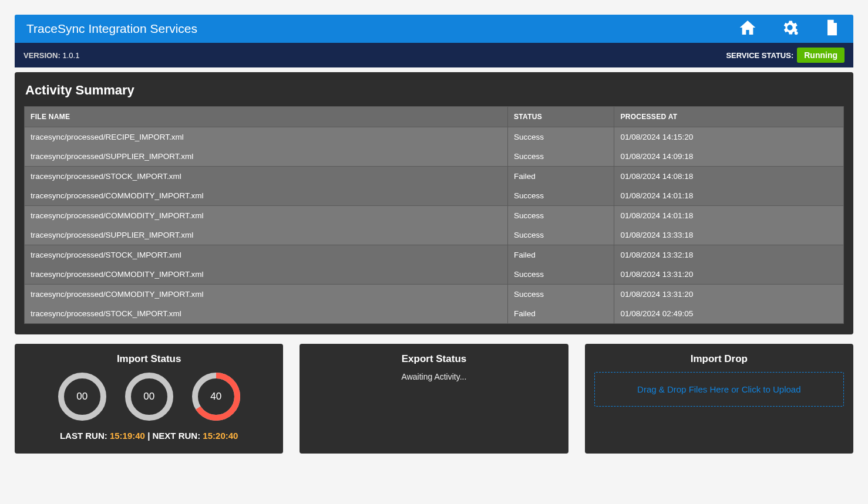 The image size is (868, 504). What do you see at coordinates (719, 390) in the screenshot?
I see `file-dropzone: Drag & Drop Files Here or Click to Uploa…` at bounding box center [719, 390].